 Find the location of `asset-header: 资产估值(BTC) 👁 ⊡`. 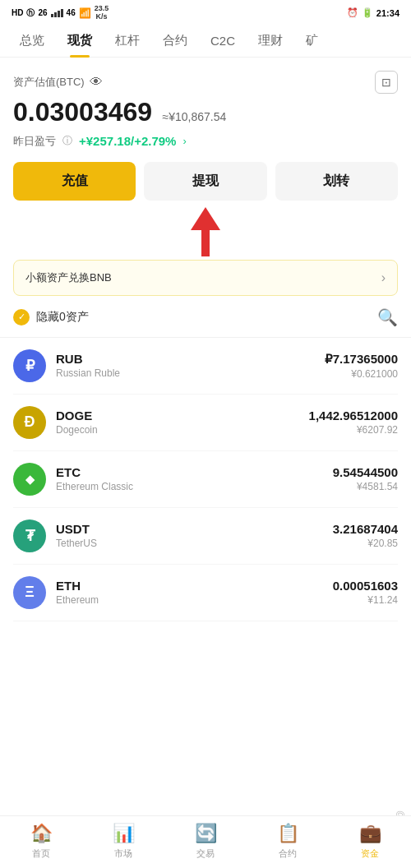

asset-header: 资产估值(BTC) 👁 ⊡ is located at coordinates (206, 82).